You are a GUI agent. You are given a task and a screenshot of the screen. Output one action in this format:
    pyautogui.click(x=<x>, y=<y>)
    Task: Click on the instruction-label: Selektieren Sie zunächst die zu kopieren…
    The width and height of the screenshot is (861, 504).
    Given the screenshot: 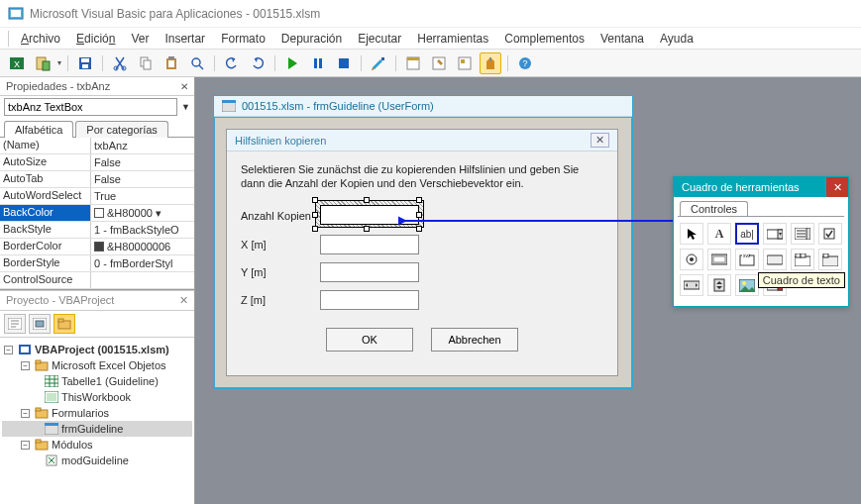 What is the action you would take?
    pyautogui.click(x=422, y=176)
    